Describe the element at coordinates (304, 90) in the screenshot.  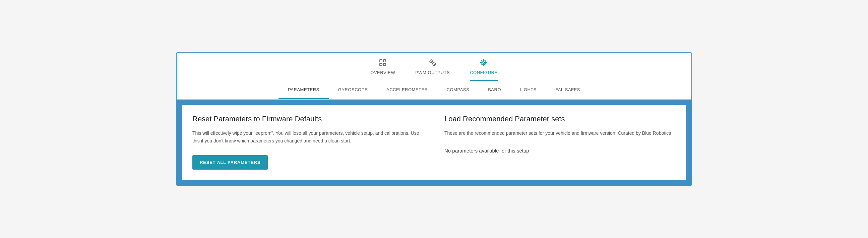
I see `subnav-item-parameters: PARAMETERS` at that location.